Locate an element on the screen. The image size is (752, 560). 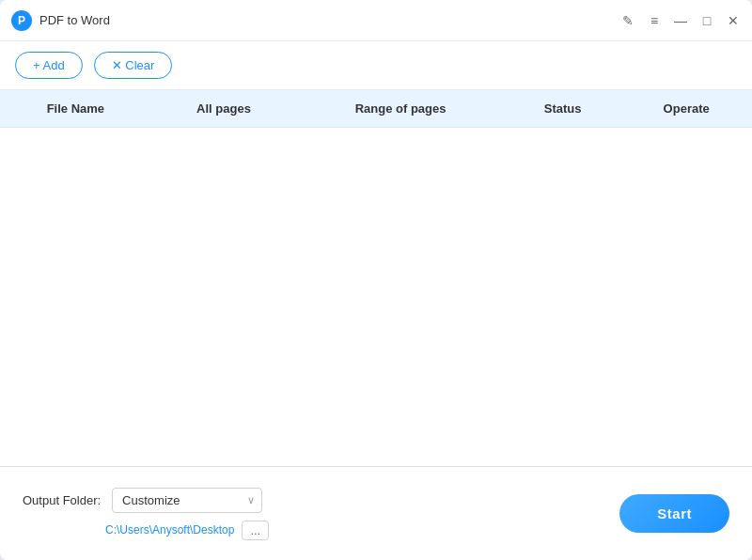
browse-button: ... is located at coordinates (256, 530).